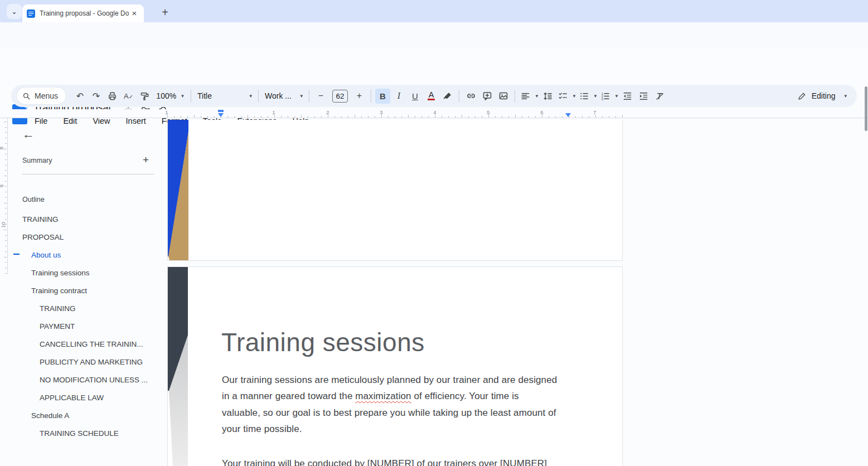 The width and height of the screenshot is (868, 466). I want to click on bulleted-list-button: ▾, so click(588, 96).